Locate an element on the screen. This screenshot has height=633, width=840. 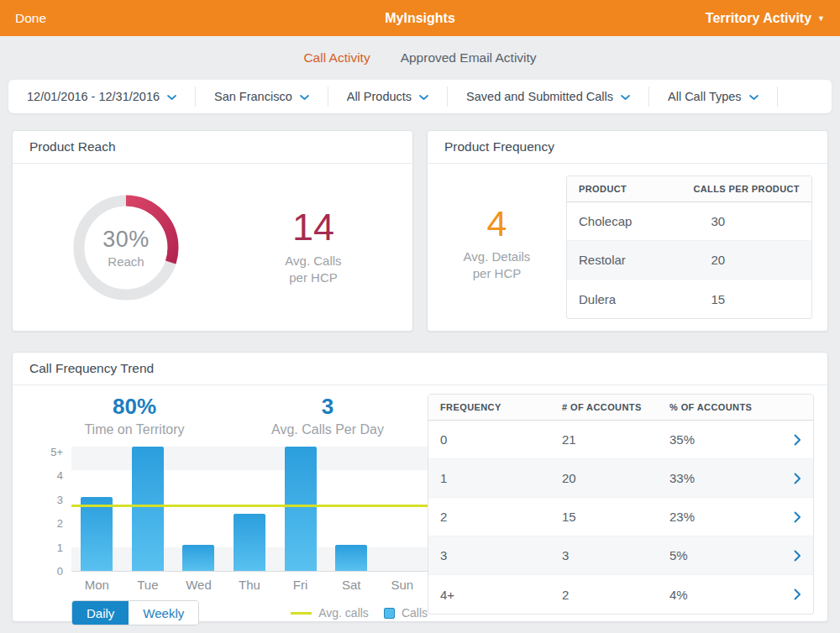
table-row: 12033% is located at coordinates (621, 479).